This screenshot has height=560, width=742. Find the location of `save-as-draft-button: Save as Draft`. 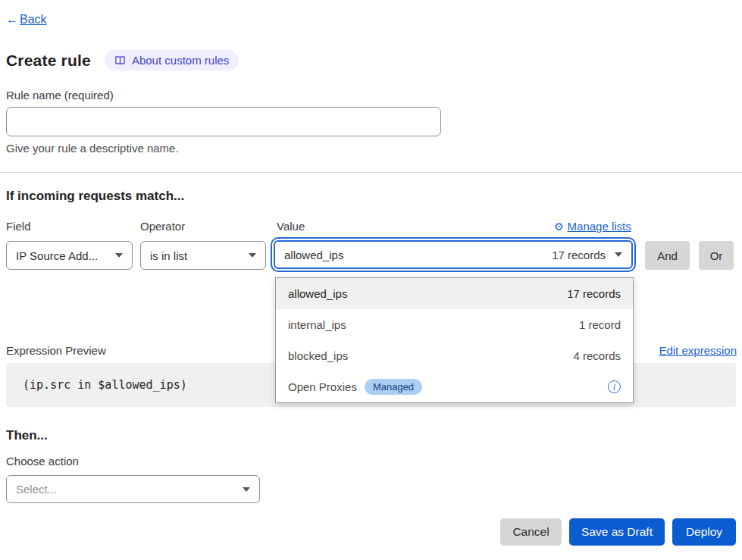

save-as-draft-button: Save as Draft is located at coordinates (617, 532).